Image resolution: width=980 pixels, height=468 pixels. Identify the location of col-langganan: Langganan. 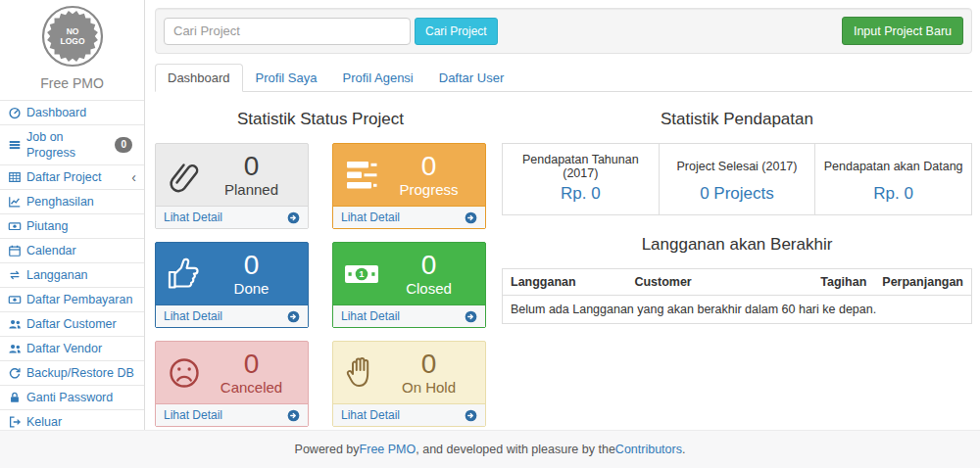
(564, 282).